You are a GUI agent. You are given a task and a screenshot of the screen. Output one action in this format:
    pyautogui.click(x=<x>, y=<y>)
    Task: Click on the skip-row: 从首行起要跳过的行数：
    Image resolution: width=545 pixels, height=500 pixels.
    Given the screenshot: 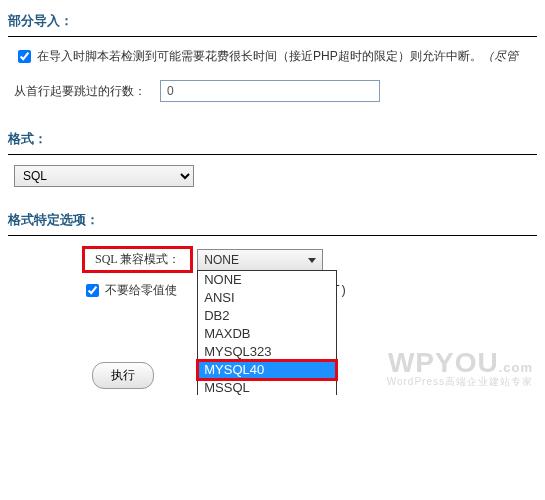 What is the action you would take?
    pyautogui.click(x=272, y=91)
    